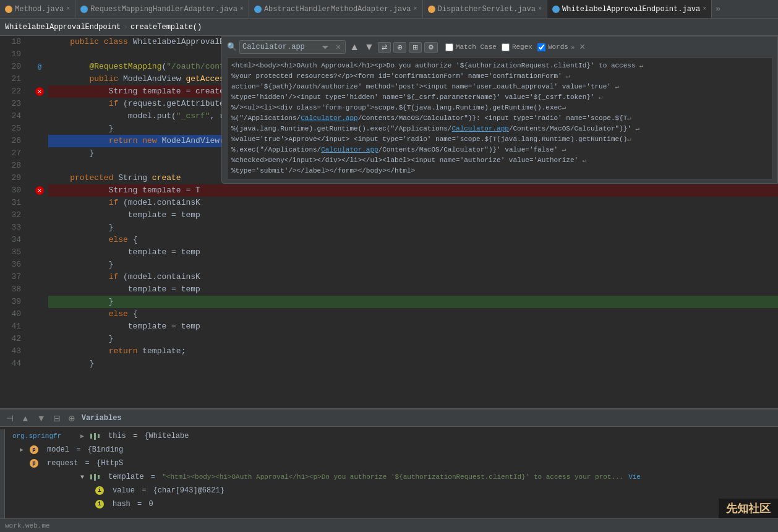 The width and height of the screenshot is (778, 532). Describe the element at coordinates (500, 161) in the screenshot. I see `find-preview-line-10: %checked>Deny</input></div></li></ul><la…` at that location.